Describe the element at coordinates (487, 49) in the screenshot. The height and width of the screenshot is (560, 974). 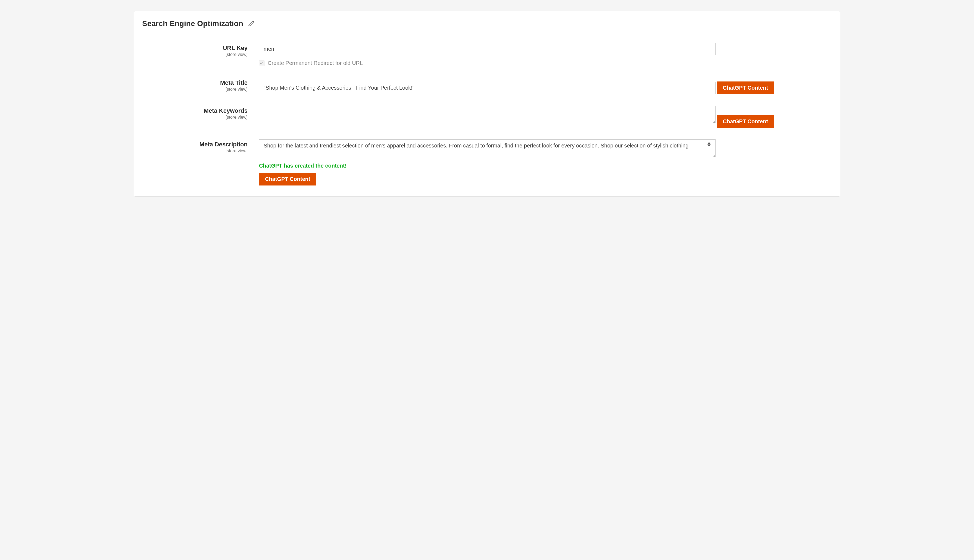
I see `url-key-input` at that location.